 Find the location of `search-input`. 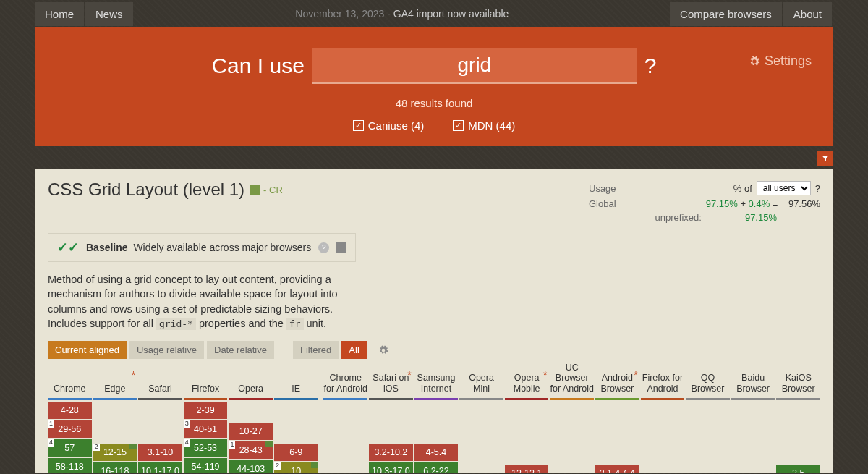

search-input is located at coordinates (475, 66).